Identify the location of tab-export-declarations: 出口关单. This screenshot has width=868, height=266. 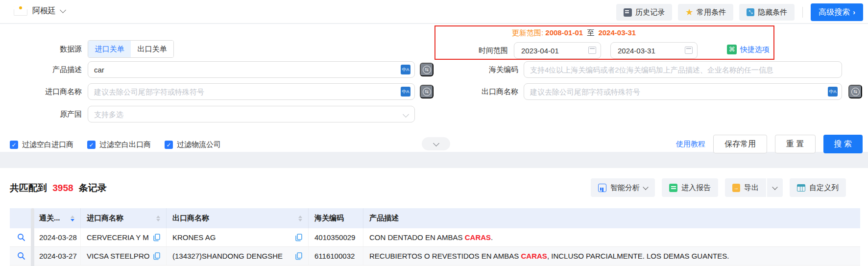
(152, 49).